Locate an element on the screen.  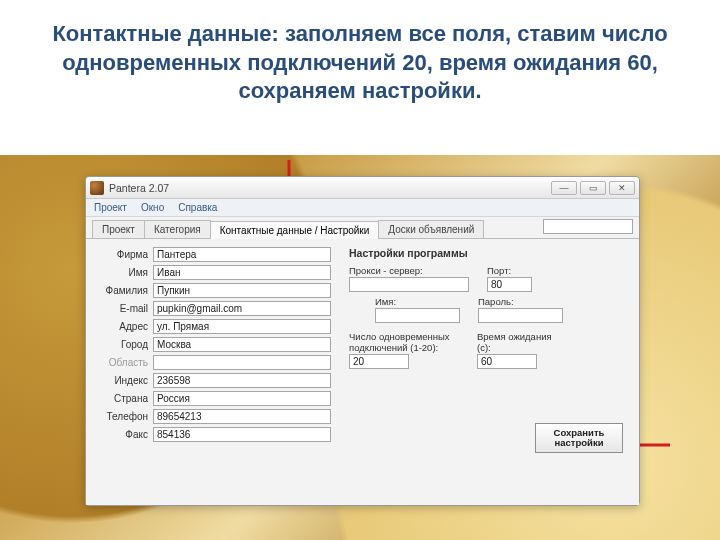
tabstrip: Проект Категория Контактные данные / Нас… is located at coordinates (362, 228).